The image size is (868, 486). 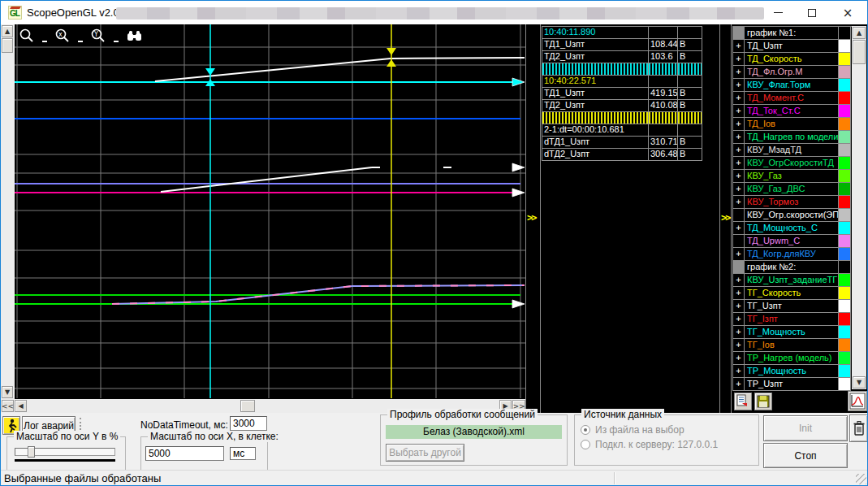 I want to click on signal-name: ТД_Фл.Огр.М, so click(x=792, y=72).